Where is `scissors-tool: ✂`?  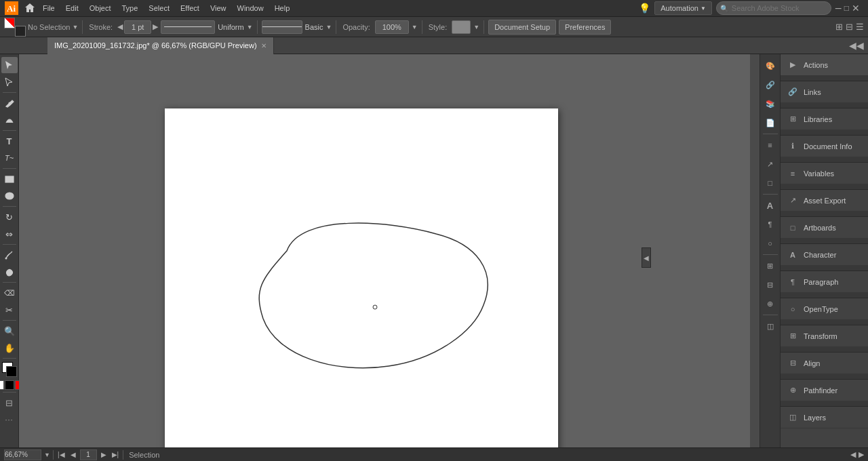 scissors-tool: ✂ is located at coordinates (9, 310).